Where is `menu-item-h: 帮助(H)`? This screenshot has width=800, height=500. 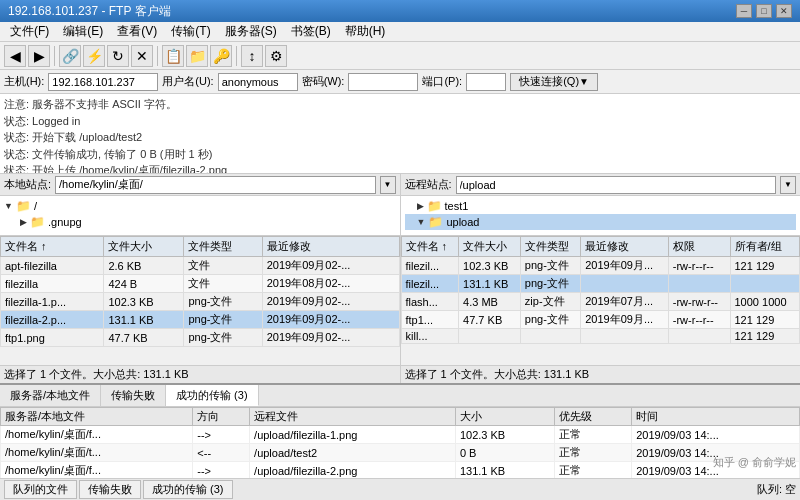
menu-item-h: 帮助(H) is located at coordinates (366, 32).